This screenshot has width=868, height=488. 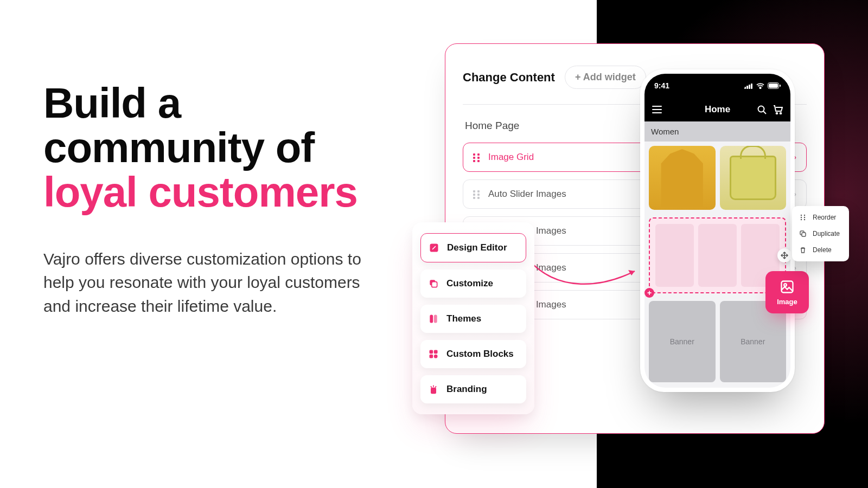 I want to click on side-item-themes: Themes, so click(x=473, y=319).